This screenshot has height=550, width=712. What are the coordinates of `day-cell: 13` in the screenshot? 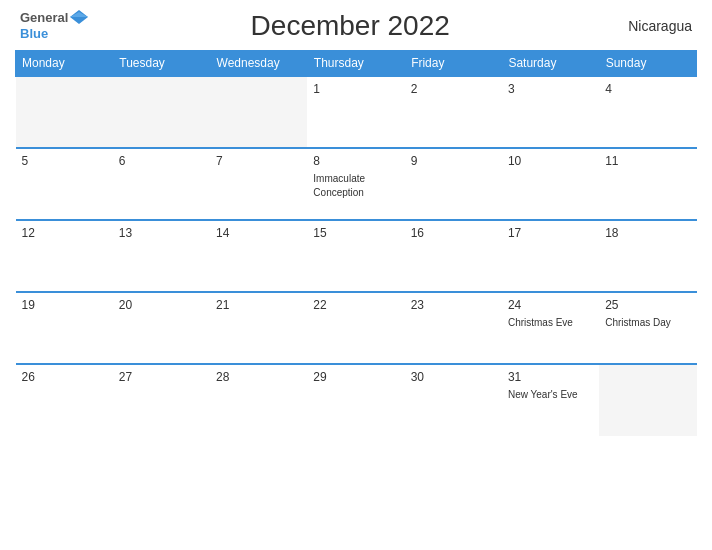 It's located at (162, 256).